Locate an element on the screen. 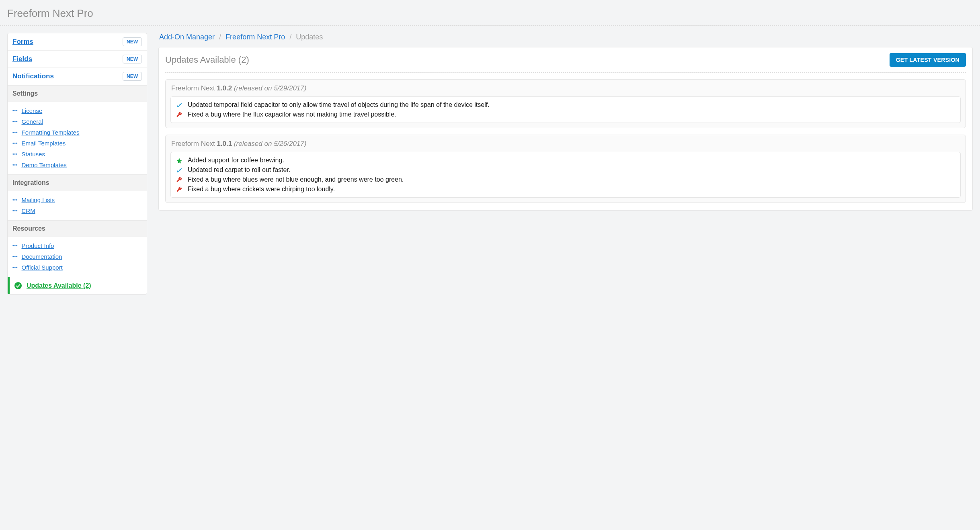 This screenshot has width=980, height=530. sidebar-section-header: Settings is located at coordinates (77, 94).